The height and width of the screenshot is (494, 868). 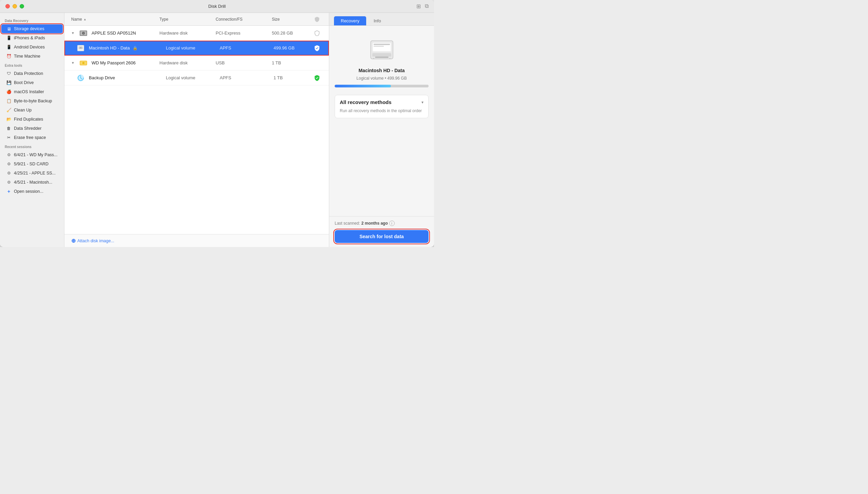 What do you see at coordinates (197, 33) in the screenshot?
I see `table-row: ▼ APPLE SSD AP0512N Hardware disk` at bounding box center [197, 33].